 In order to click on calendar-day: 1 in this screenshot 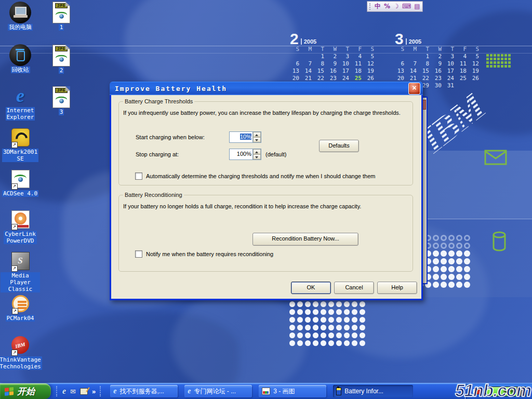, I will do `click(423, 57)`.